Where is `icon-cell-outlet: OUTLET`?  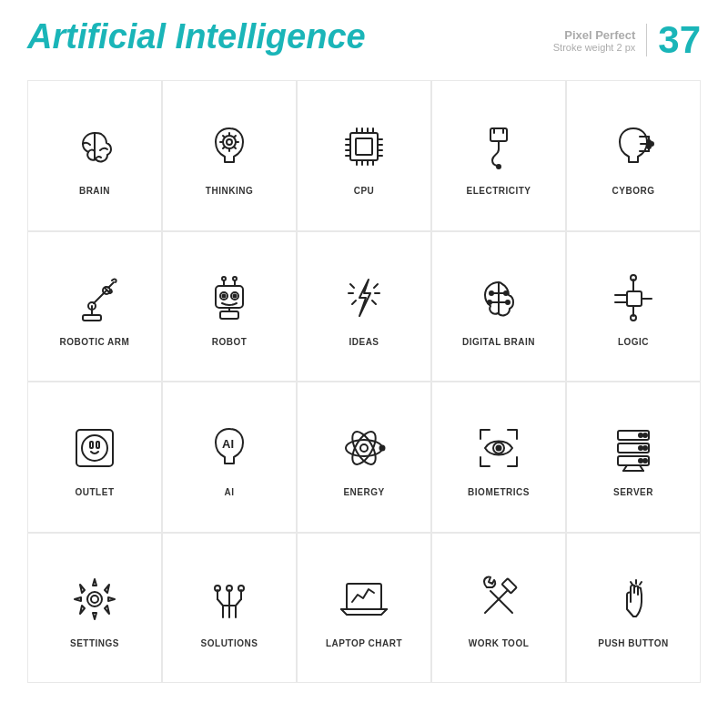
icon-cell-outlet: OUTLET is located at coordinates (95, 457).